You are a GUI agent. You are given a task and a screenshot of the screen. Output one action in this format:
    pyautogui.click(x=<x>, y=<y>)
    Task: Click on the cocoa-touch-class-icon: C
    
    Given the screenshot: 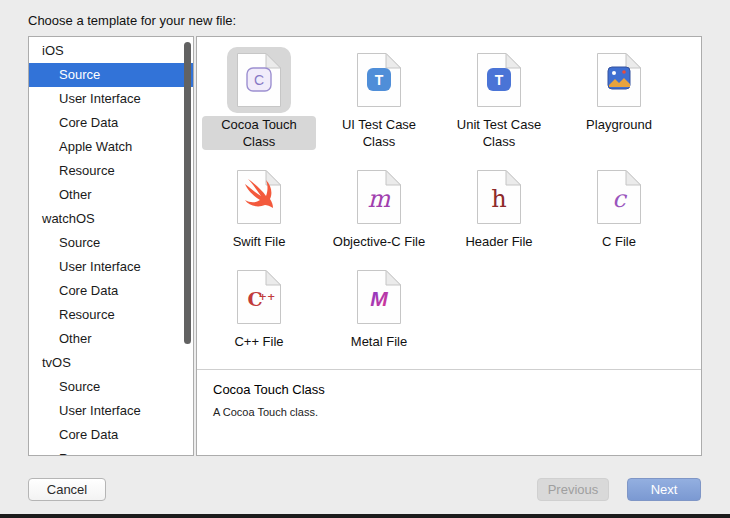 What is the action you would take?
    pyautogui.click(x=259, y=80)
    